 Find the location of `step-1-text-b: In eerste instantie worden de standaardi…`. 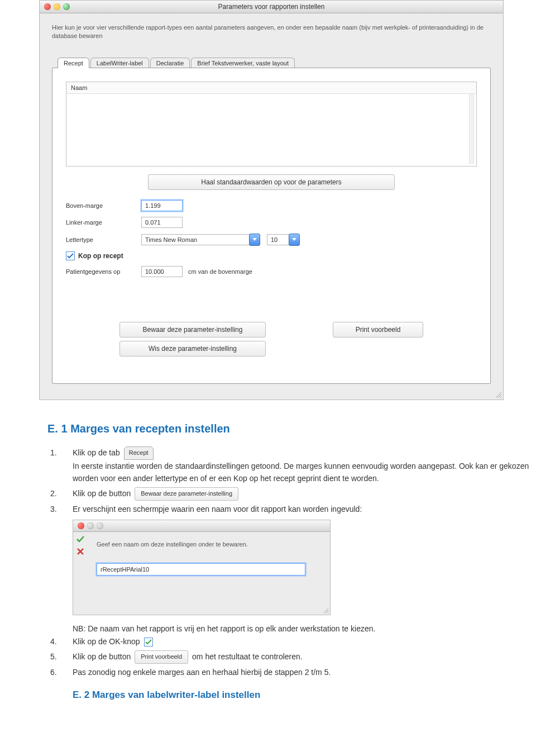

step-1-text-b: In eerste instantie worden de standaardi… is located at coordinates (300, 472).